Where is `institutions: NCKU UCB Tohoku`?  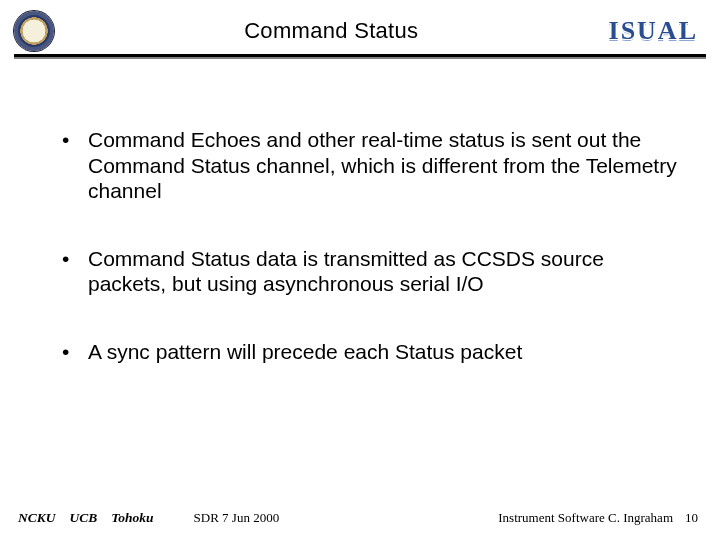 institutions: NCKU UCB Tohoku is located at coordinates (86, 518).